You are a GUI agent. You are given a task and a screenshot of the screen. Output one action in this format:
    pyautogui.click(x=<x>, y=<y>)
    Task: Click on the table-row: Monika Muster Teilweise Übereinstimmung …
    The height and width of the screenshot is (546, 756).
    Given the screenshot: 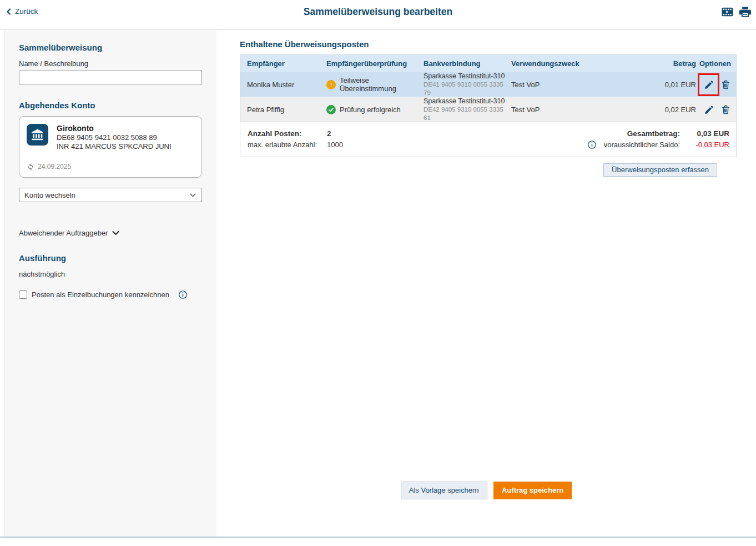 What is the action you would take?
    pyautogui.click(x=488, y=84)
    